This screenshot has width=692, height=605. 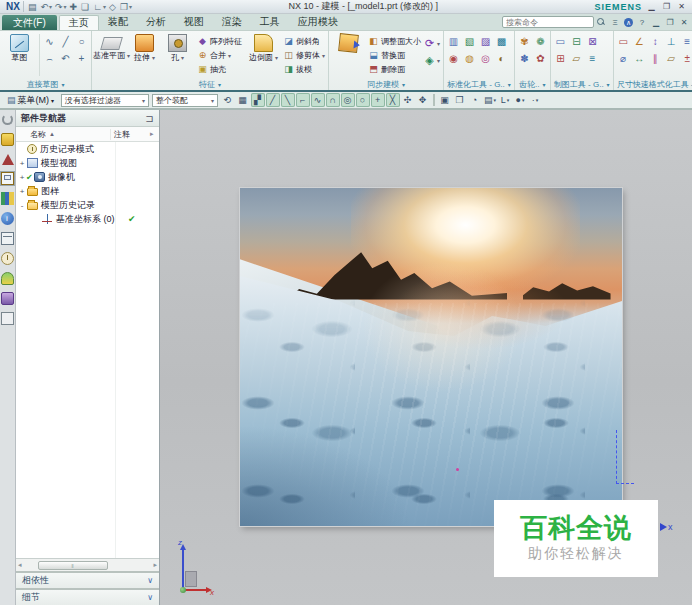 I want to click on toolbox-button: ↕, so click(x=656, y=42).